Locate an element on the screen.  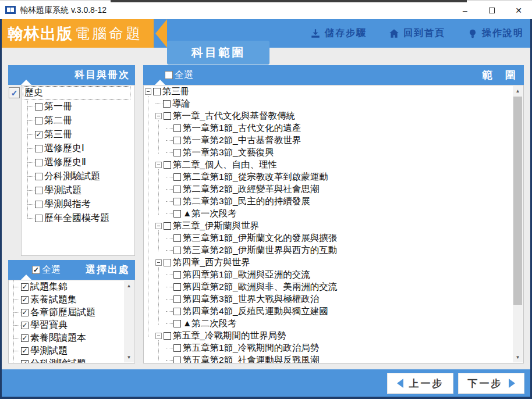
subject-root-item: 歷史 is located at coordinates (78, 92).